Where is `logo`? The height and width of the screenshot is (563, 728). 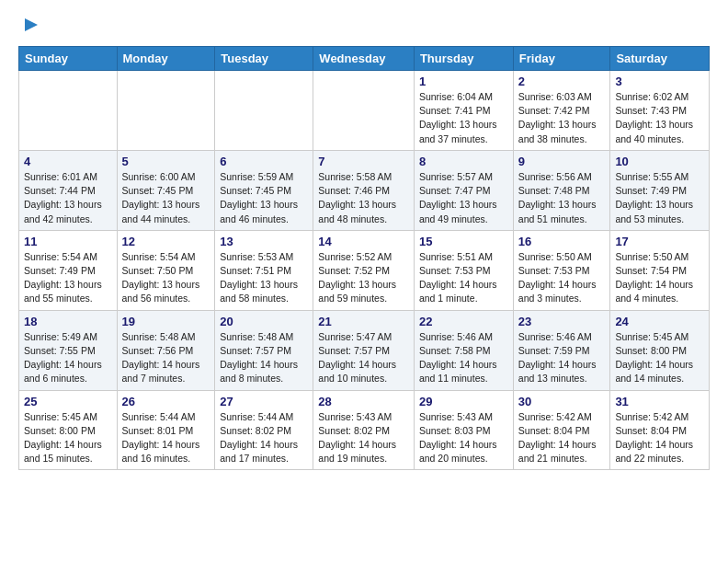
logo is located at coordinates (29, 25).